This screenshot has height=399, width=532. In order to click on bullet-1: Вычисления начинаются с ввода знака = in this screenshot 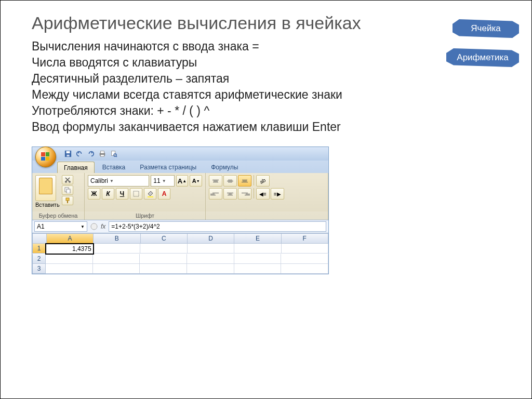, I will do `click(271, 47)`.